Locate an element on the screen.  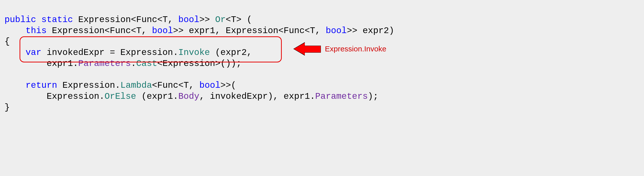
method-orelse: OrElse is located at coordinates (120, 97).